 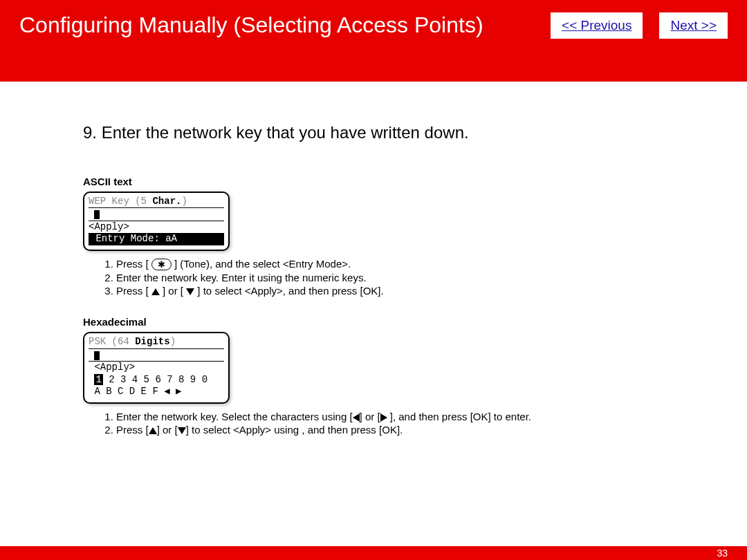 What do you see at coordinates (144, 201) in the screenshot?
I see `lcd-text: (5` at bounding box center [144, 201].